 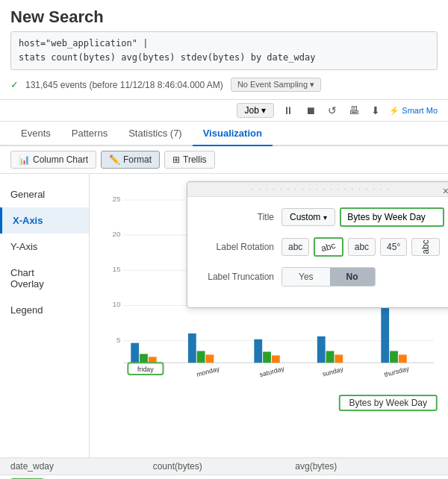 What do you see at coordinates (130, 160) in the screenshot?
I see `format-button: ✏️ Format` at bounding box center [130, 160].